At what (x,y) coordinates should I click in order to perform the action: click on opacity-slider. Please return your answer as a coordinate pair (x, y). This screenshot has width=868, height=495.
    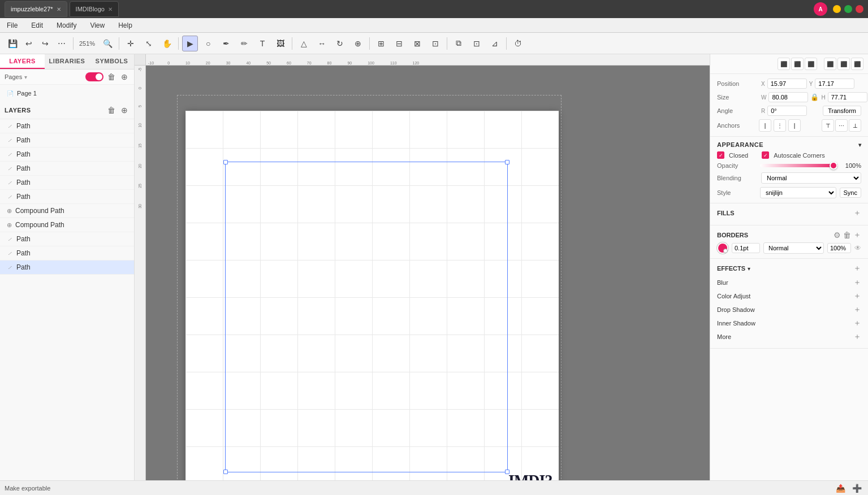
    Looking at the image, I should click on (798, 166).